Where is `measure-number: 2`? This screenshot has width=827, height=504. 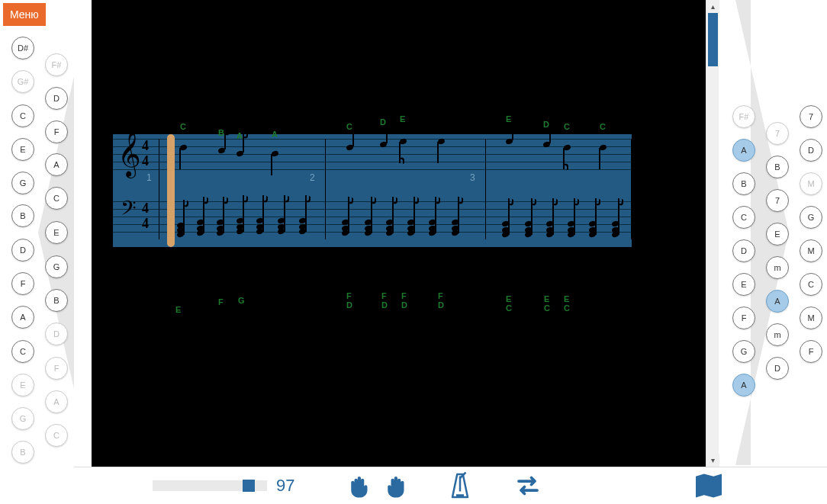 measure-number: 2 is located at coordinates (313, 178).